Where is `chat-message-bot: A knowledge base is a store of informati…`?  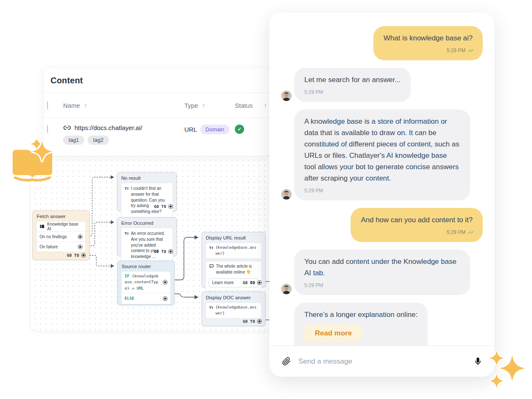
chat-message-bot: A knowledge base is a store of informati… is located at coordinates (382, 155).